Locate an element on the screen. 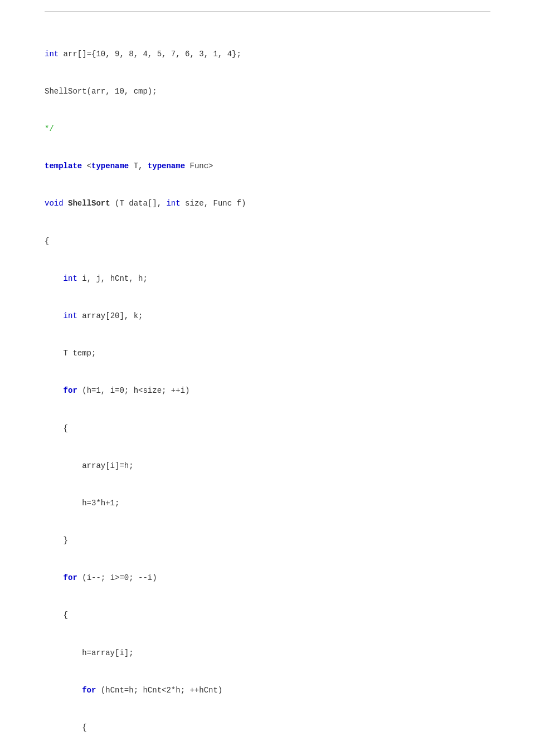 This screenshot has height=756, width=535. code-line: h=array[i]; is located at coordinates (268, 653).